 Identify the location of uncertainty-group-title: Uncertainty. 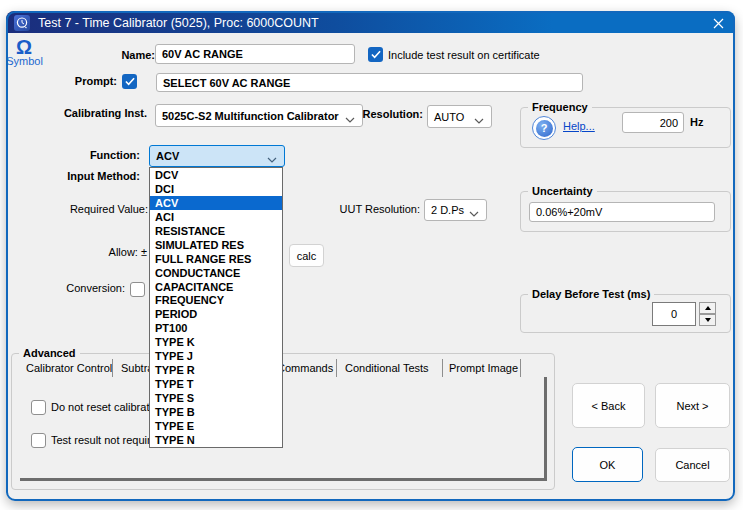
(562, 192).